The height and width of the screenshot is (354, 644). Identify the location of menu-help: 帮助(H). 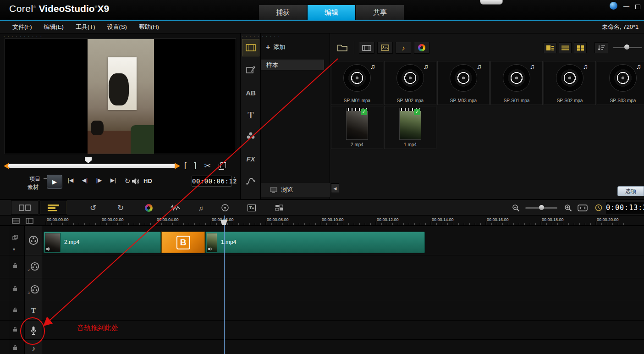
(149, 27).